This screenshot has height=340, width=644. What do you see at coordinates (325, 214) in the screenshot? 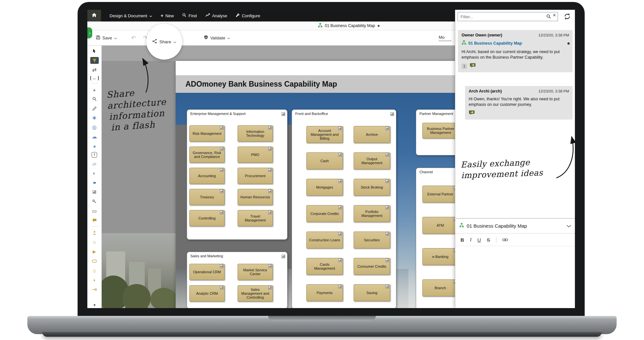
I see `capability-box: Corporate Credits` at bounding box center [325, 214].